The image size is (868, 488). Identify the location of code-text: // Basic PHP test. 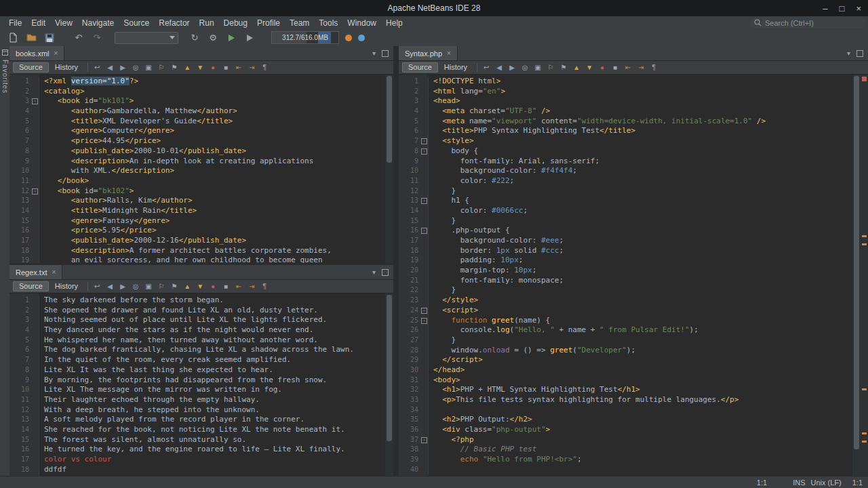
(483, 450).